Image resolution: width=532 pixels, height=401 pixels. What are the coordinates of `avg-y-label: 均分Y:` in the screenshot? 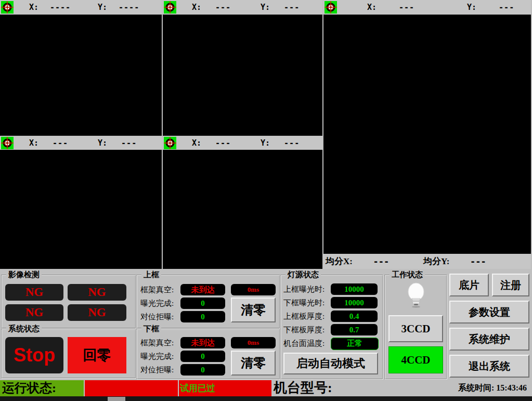 It's located at (436, 261).